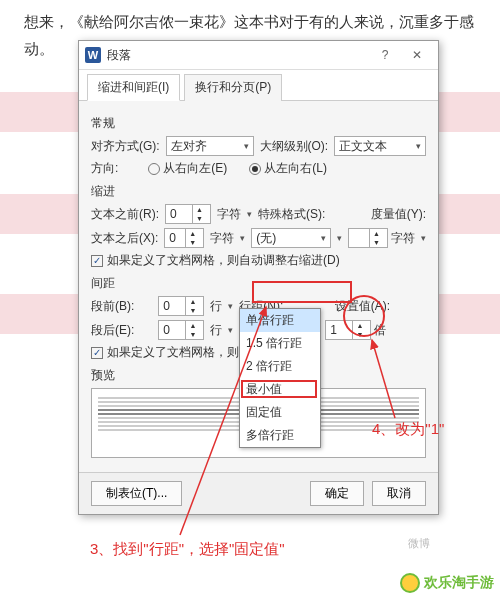 This screenshot has height=597, width=500. I want to click on rtl-radio: 从右向左(E), so click(188, 168).